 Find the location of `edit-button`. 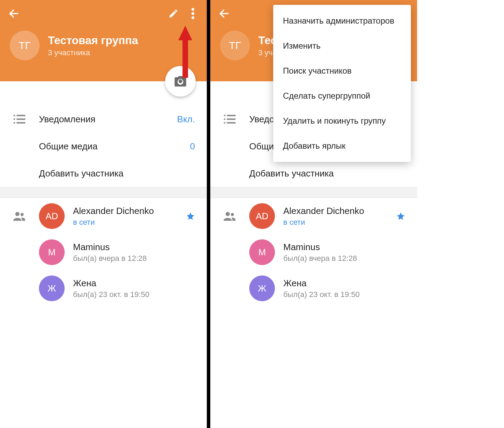

edit-button is located at coordinates (173, 14).